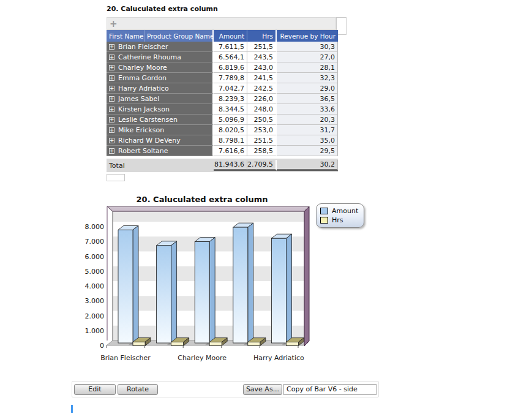  Describe the element at coordinates (225, 390) in the screenshot. I see `chart-action-bar: Edit Rotate Save As...` at that location.